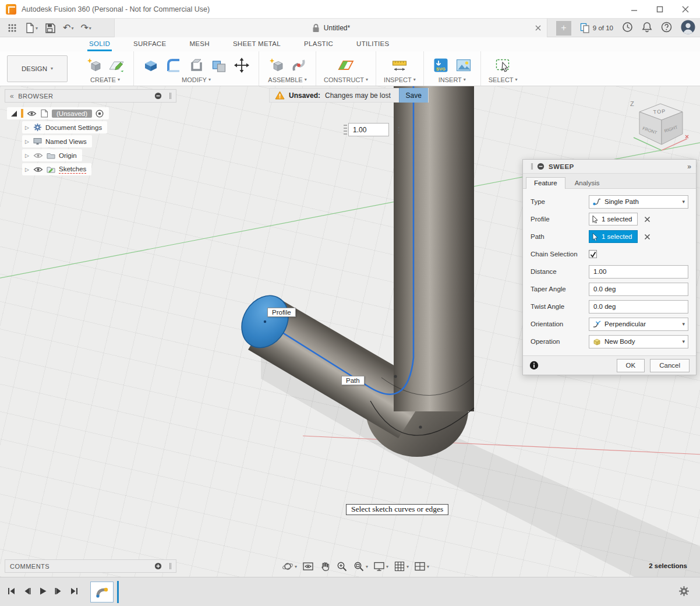  Describe the element at coordinates (118, 592) in the screenshot. I see `timeline-position-marker` at that location.